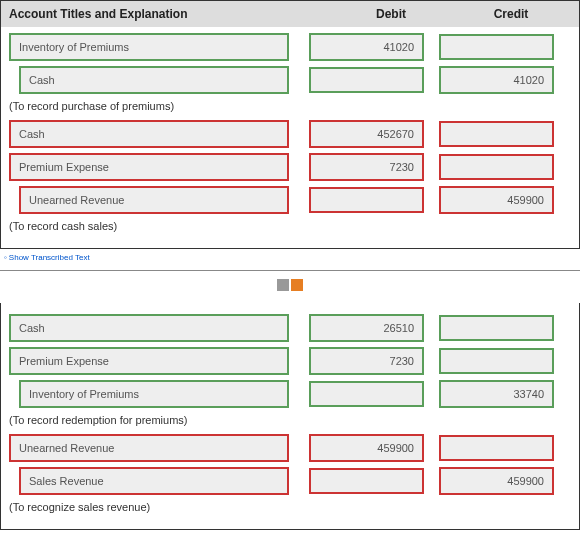 The image size is (580, 552). I want to click on credit-input: 41020, so click(496, 80).